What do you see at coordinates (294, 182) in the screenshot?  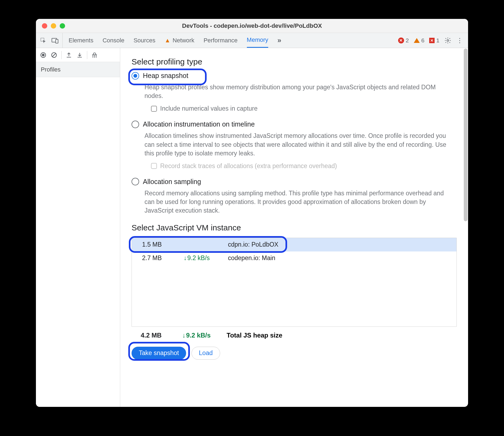 I see `radio-allocation-sampling: Allocation sampling` at bounding box center [294, 182].